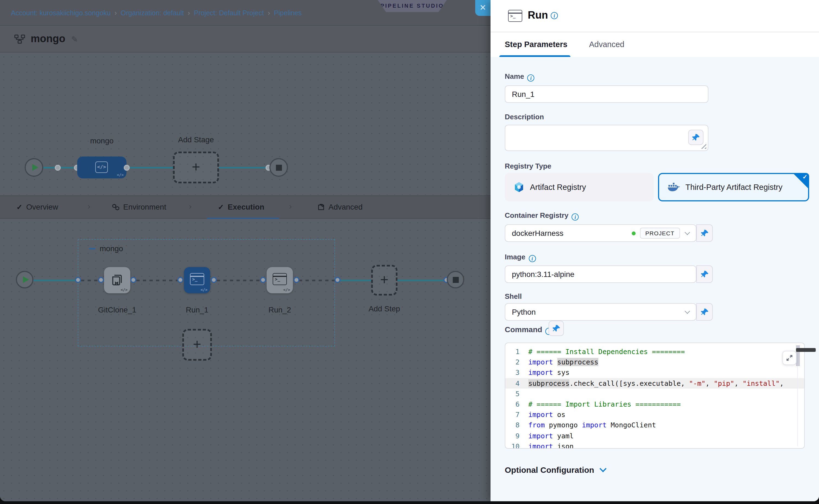 This screenshot has width=819, height=504. Describe the element at coordinates (48, 39) in the screenshot. I see `pipeline-title: mongo` at that location.